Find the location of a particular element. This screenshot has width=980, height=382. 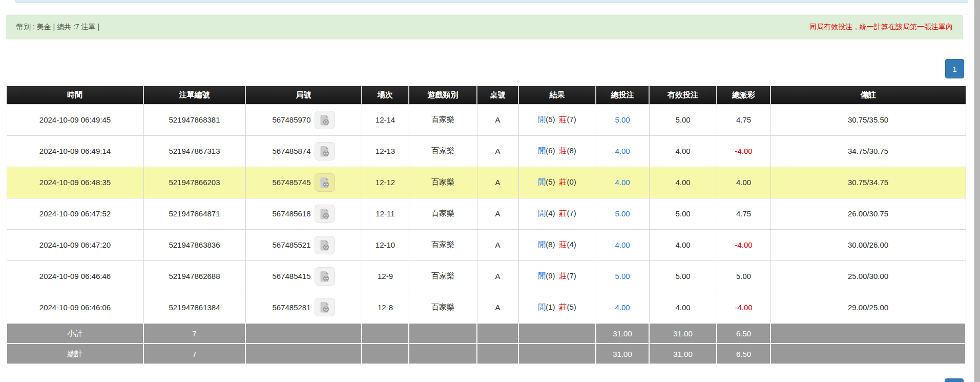

round-cell: 567485415 is located at coordinates (303, 276).